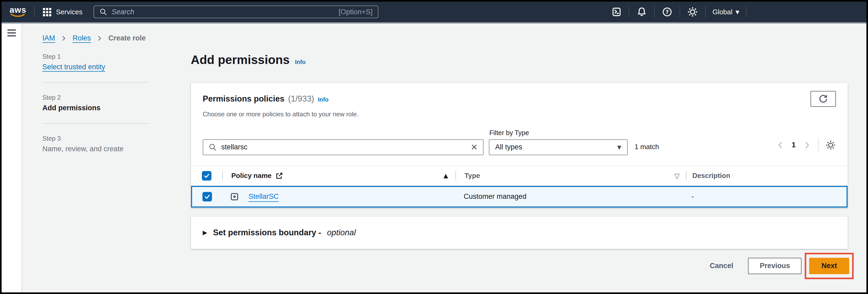  What do you see at coordinates (794, 145) in the screenshot?
I see `current-page-number: 1` at bounding box center [794, 145].